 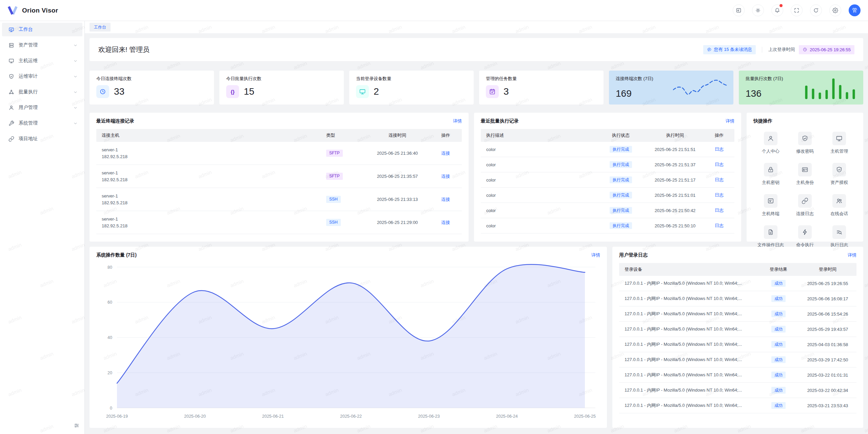 I want to click on login-panel-details-link: 详情, so click(x=852, y=255).